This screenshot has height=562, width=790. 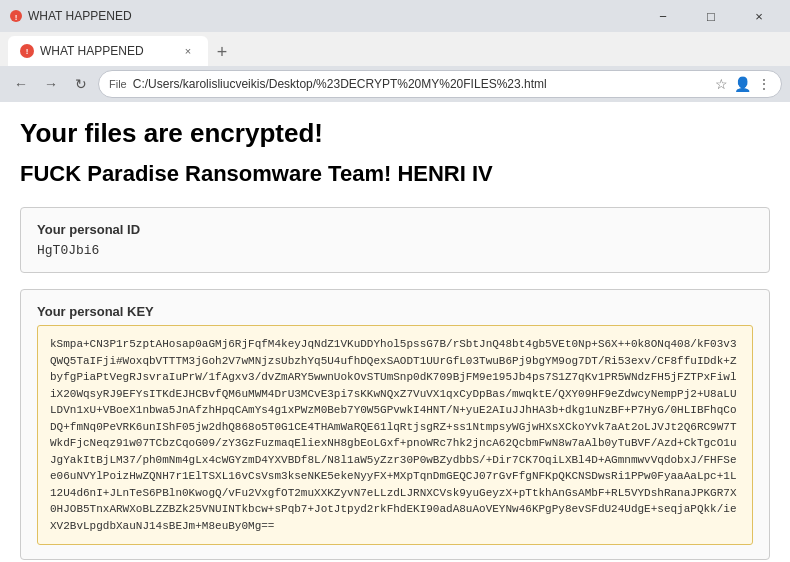 What do you see at coordinates (421, 84) in the screenshot?
I see `address-text: C:/Users/karolisliucveikis/Desktop/%23DE…` at bounding box center [421, 84].